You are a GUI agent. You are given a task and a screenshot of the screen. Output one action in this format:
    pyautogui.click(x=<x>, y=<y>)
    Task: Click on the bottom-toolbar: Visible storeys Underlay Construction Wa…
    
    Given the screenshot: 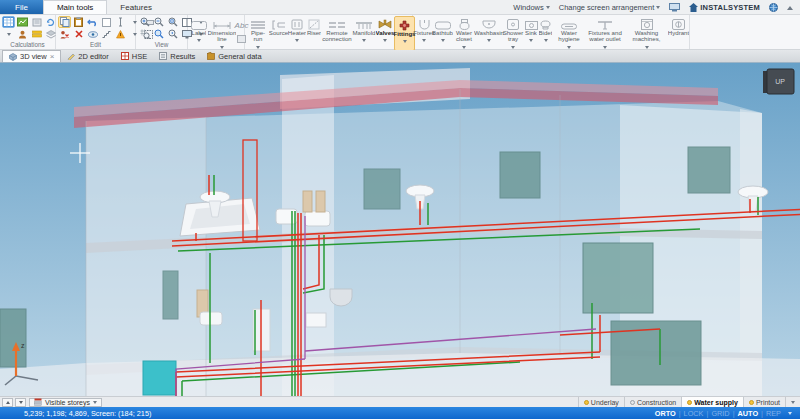 What is the action you would take?
    pyautogui.click(x=400, y=402)
    